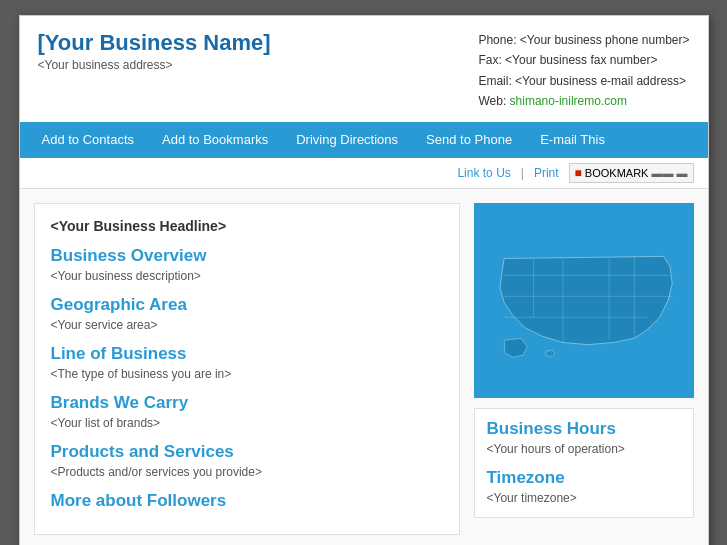 Image resolution: width=727 pixels, height=545 pixels. Describe the element at coordinates (584, 60) in the screenshot. I see `fax-info: Fax: <Your business fax number>` at that location.